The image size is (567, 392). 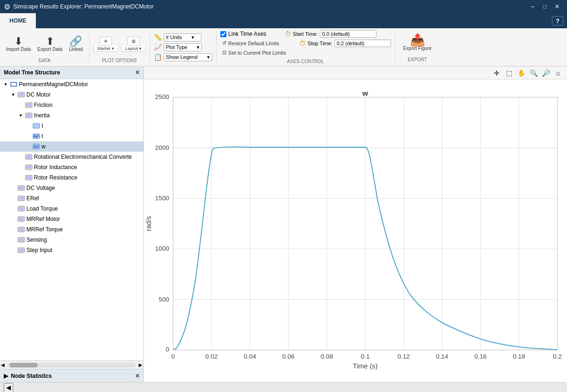 I want to click on units-button: # Units ▾, so click(x=183, y=38).